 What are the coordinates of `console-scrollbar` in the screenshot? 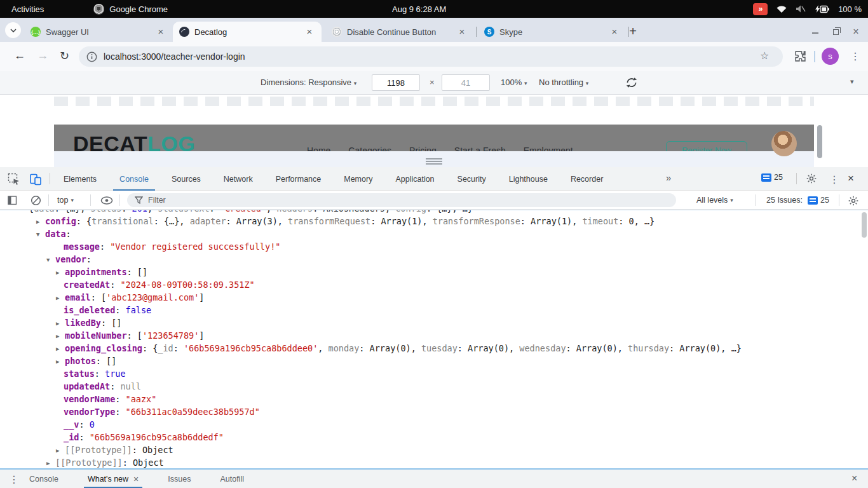 It's located at (864, 225).